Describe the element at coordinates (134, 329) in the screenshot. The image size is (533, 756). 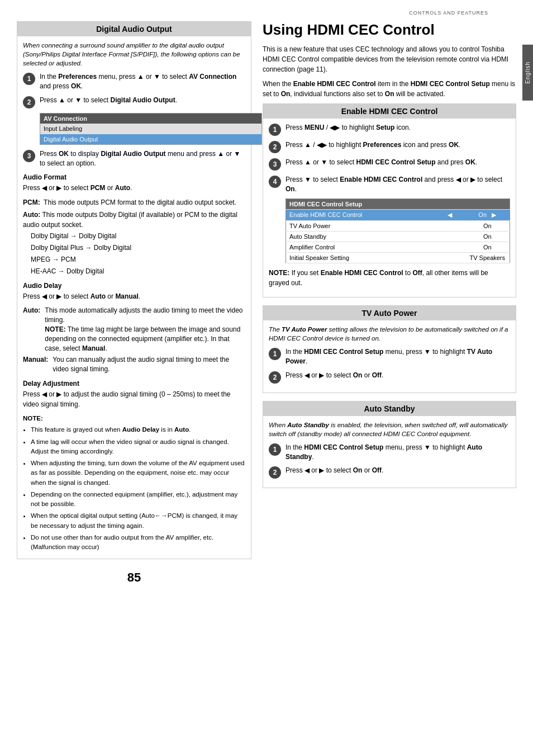
I see `auto-mode-line: Auto: This mode automatically adjusts th…` at that location.